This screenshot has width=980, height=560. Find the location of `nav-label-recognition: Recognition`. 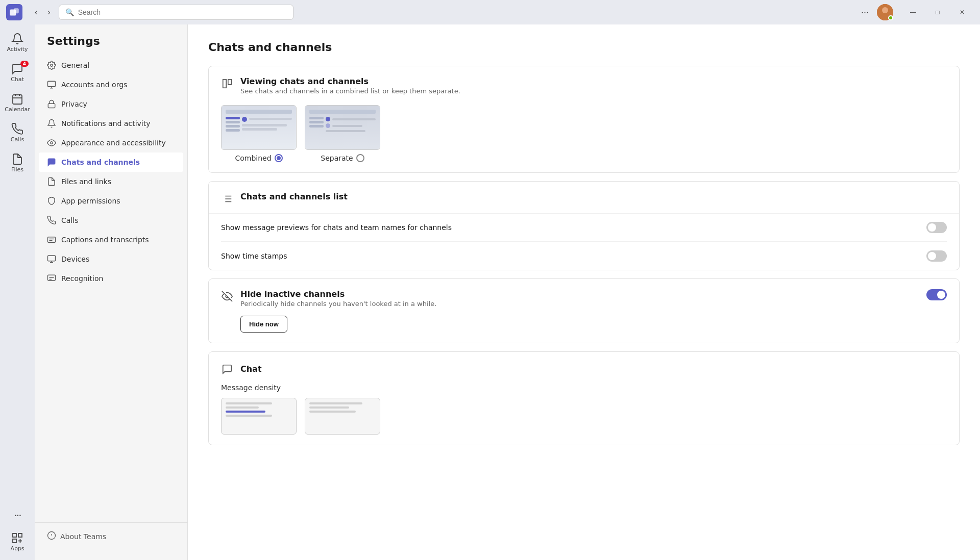

nav-label-recognition: Recognition is located at coordinates (82, 278).